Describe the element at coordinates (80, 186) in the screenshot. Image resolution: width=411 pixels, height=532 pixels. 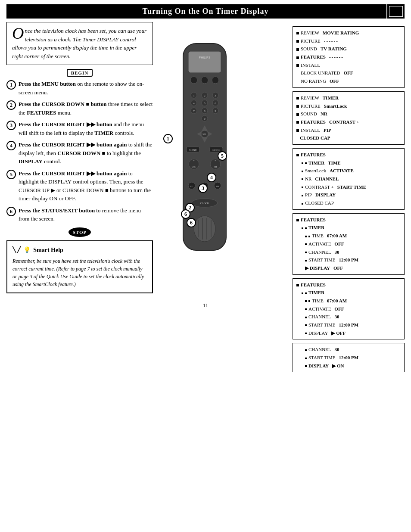
I see `step-5: 5 Press the CURSOR RIGHT ▶▶ button again…` at that location.